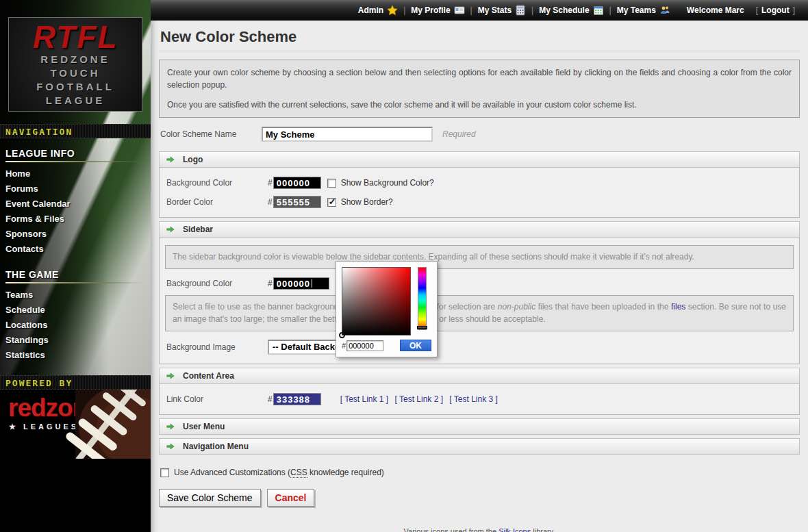 Image resolution: width=808 pixels, height=532 pixels. I want to click on logo-line: FOOTBALL, so click(75, 87).